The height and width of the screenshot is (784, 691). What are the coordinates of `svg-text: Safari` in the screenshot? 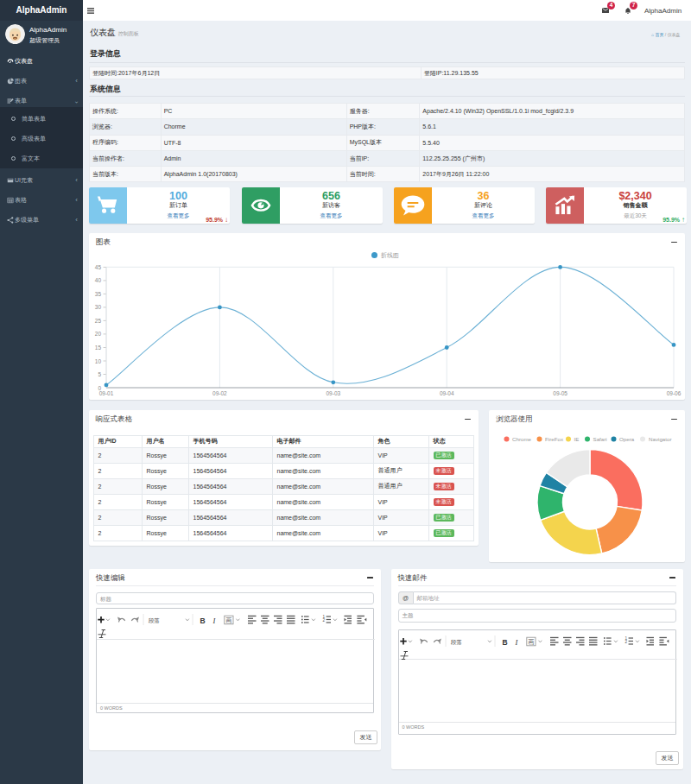 It's located at (600, 439).